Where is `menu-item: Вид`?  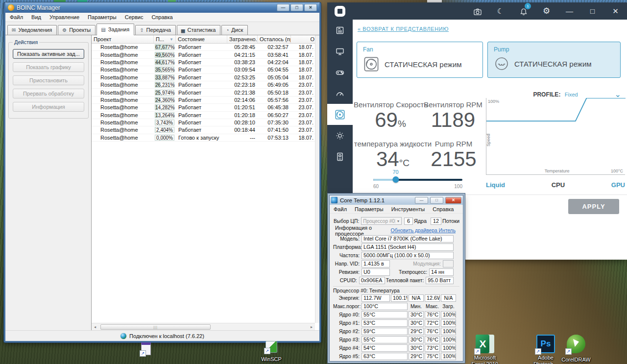
menu-item: Вид is located at coordinates (36, 17).